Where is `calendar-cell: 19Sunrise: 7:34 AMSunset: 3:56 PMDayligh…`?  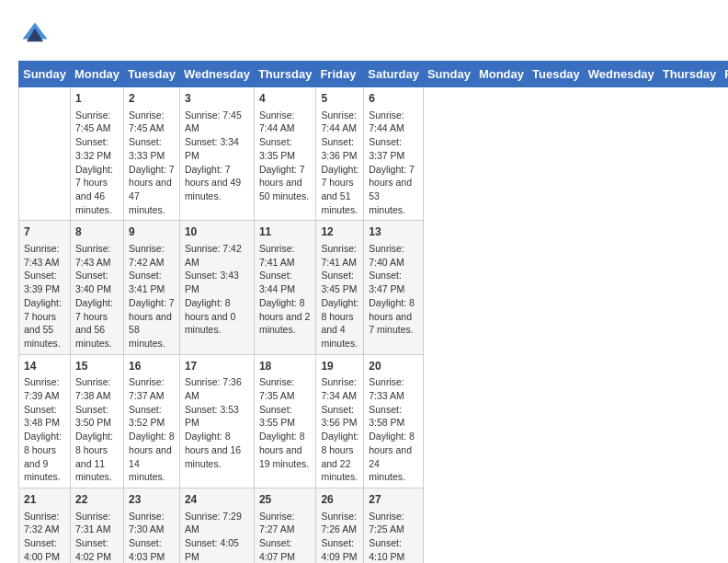 calendar-cell: 19Sunrise: 7:34 AMSunset: 3:56 PMDayligh… is located at coordinates (340, 421).